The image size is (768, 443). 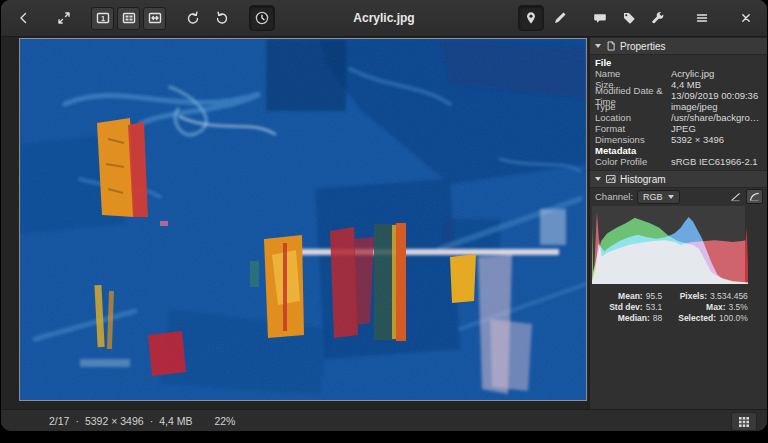 What do you see at coordinates (754, 197) in the screenshot?
I see `logarithmic-histogram-icon` at bounding box center [754, 197].